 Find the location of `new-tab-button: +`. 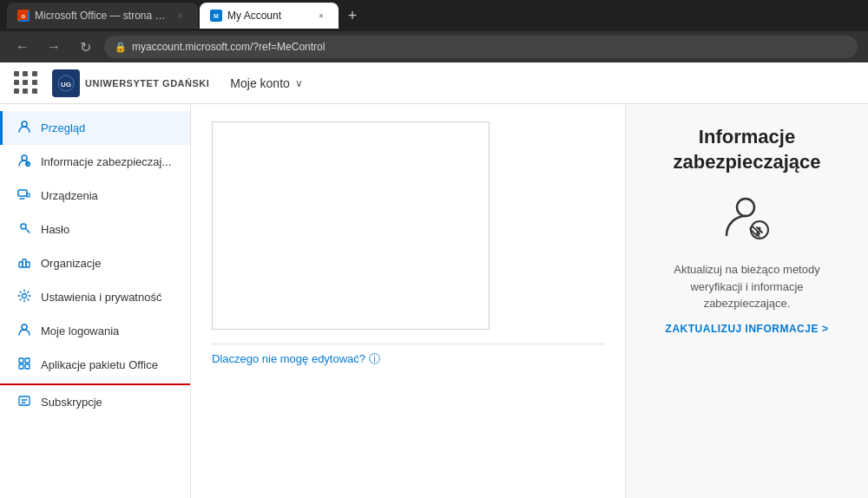

new-tab-button: + is located at coordinates (352, 16).